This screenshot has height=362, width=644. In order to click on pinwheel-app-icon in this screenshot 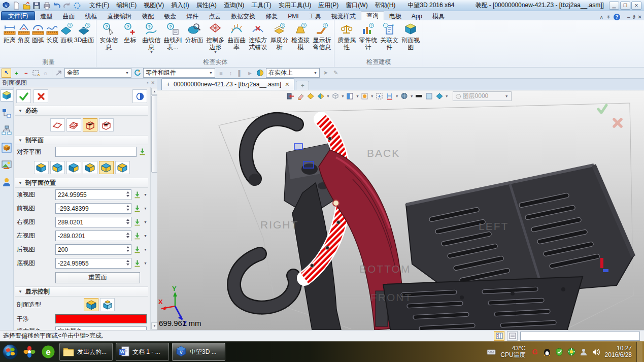, I will do `click(29, 352)`.